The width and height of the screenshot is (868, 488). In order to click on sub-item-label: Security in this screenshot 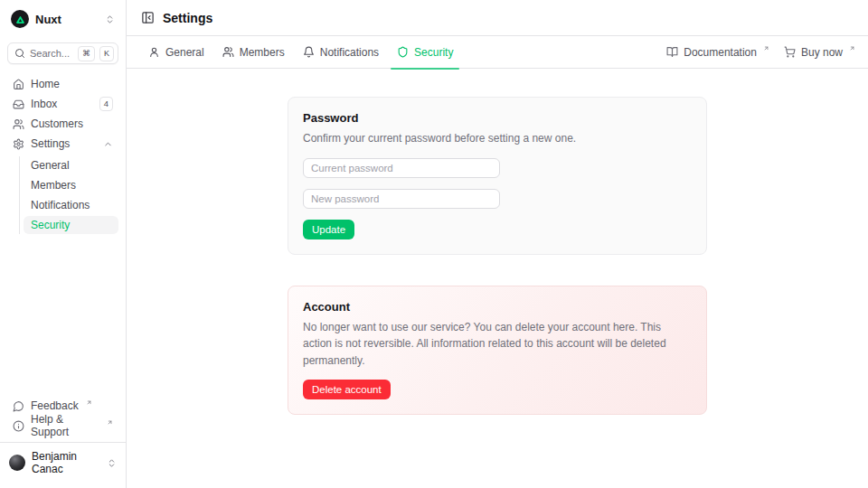, I will do `click(51, 225)`.